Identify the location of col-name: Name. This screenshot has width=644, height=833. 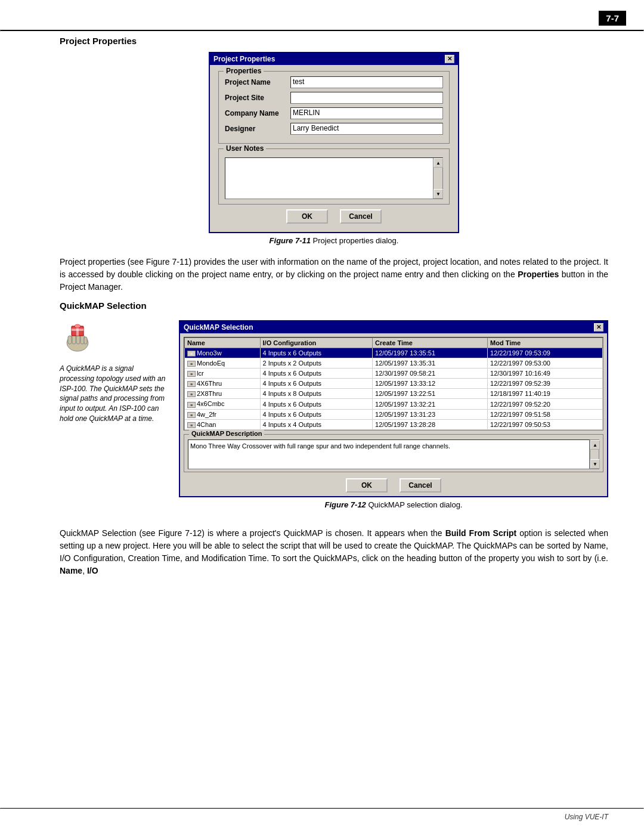
(223, 343).